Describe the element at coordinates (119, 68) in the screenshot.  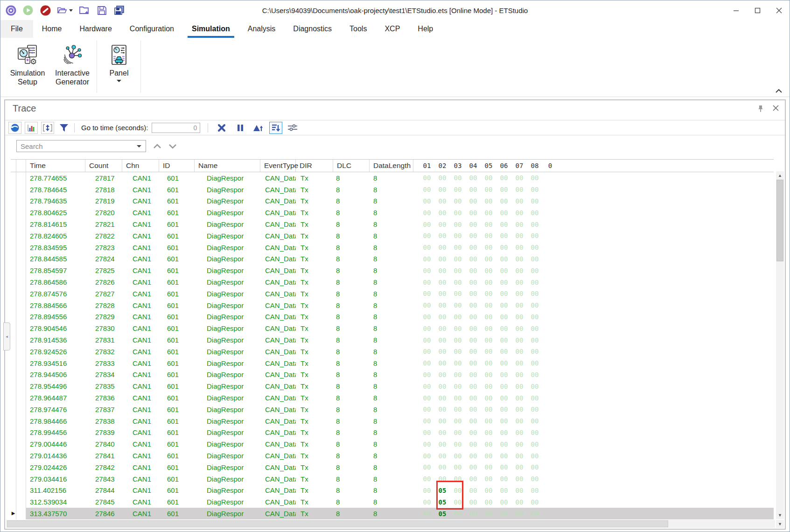
I see `panel-button: Panel` at that location.